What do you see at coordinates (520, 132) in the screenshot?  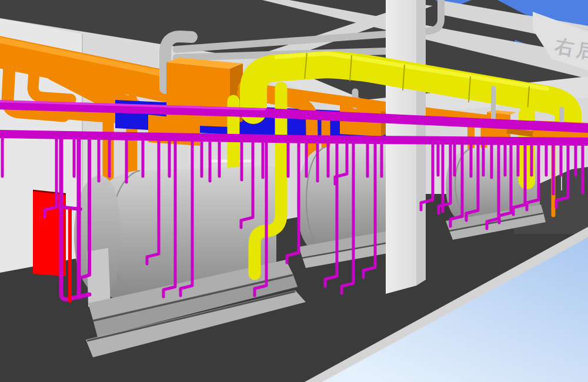 I see `orange-duct-connector` at bounding box center [520, 132].